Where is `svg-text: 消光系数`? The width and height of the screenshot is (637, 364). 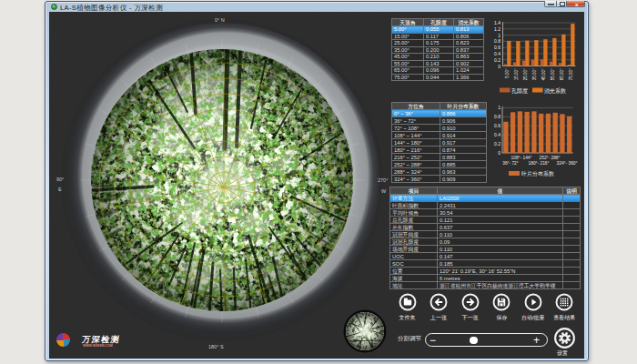 svg-text: 消光系数 is located at coordinates (555, 91).